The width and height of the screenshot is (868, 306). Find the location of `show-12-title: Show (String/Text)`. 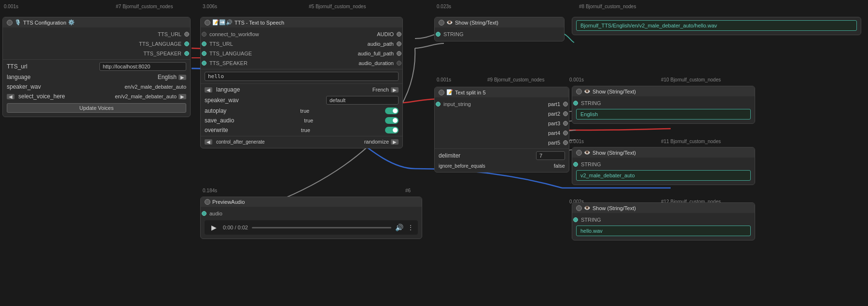

show-12-title: Show (String/Text) is located at coordinates (614, 208).